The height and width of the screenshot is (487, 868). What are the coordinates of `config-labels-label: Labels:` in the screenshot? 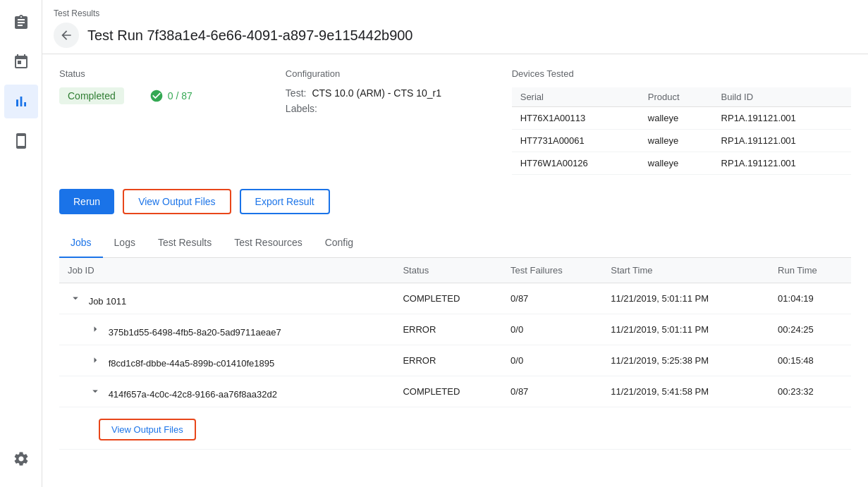 It's located at (302, 109).